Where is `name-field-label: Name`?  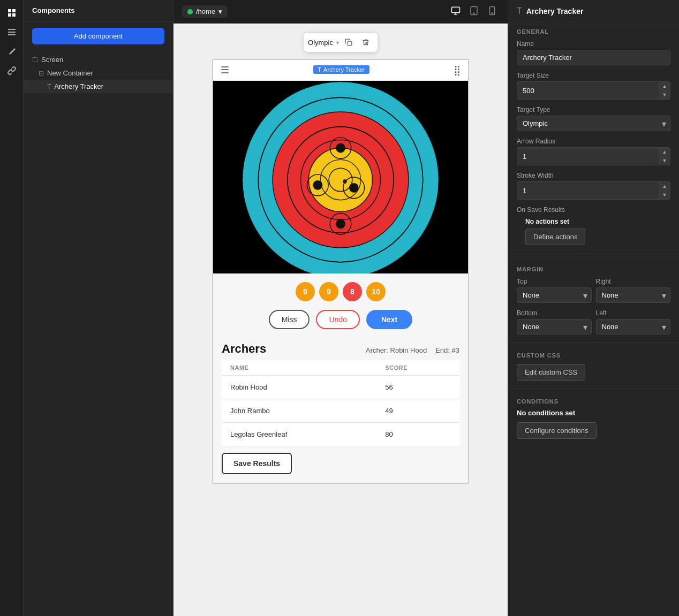 name-field-label: Name is located at coordinates (593, 44).